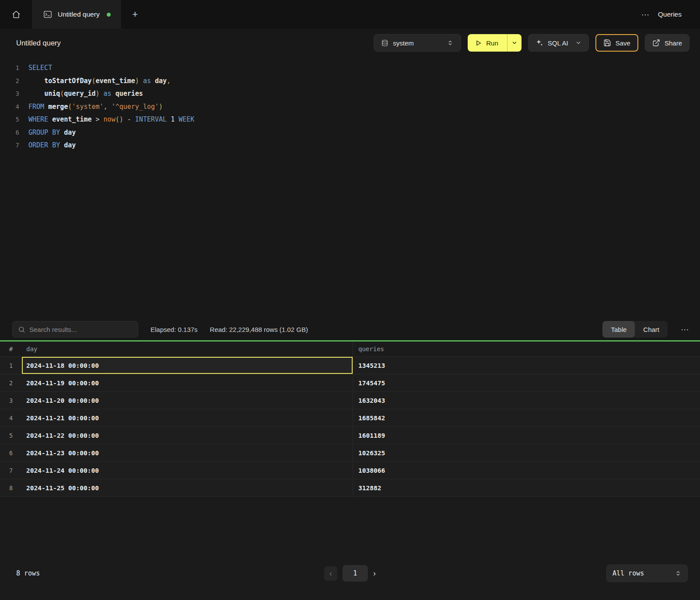 The image size is (700, 600). What do you see at coordinates (527, 471) in the screenshot?
I see `cell-queries: 1038066` at bounding box center [527, 471].